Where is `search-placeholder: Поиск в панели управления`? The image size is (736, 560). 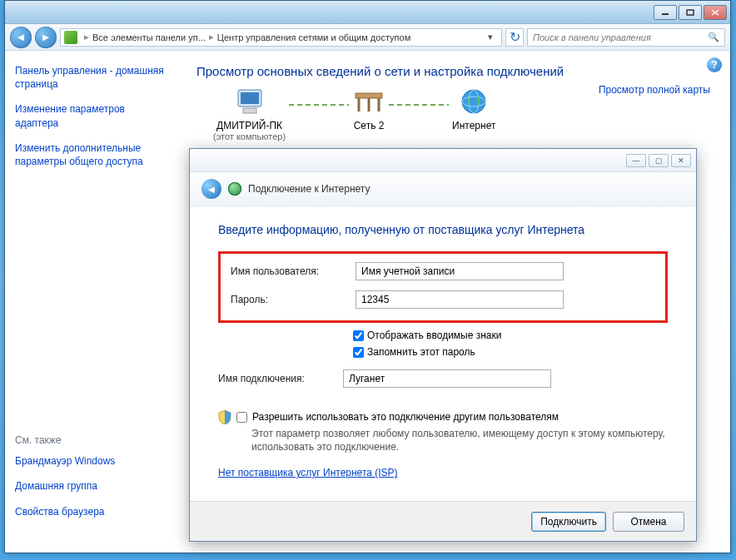
search-placeholder: Поиск в панели управления is located at coordinates (592, 37).